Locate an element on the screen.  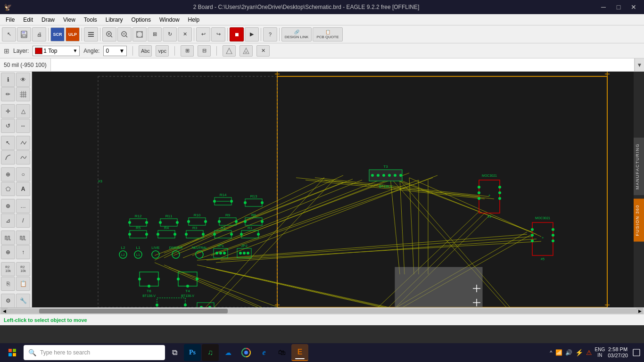
layers-button is located at coordinates (91, 34).